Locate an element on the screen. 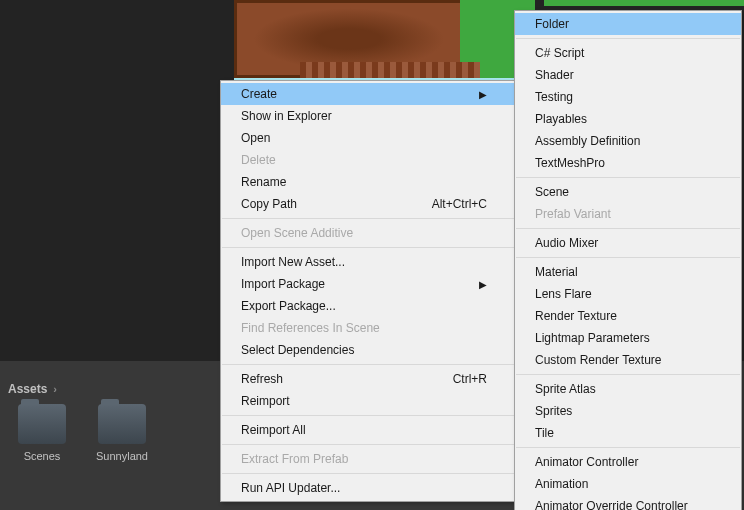  folder-label: Sunnyland is located at coordinates (122, 456).